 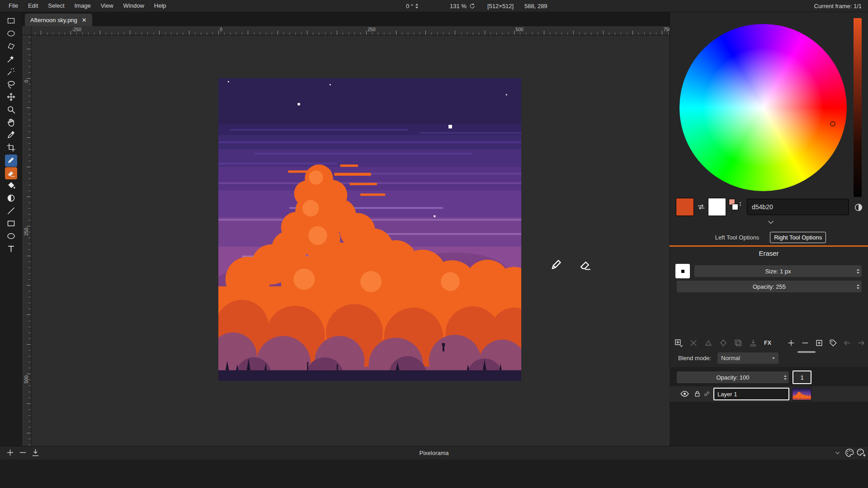 I want to click on chevron-down-icon, so click(x=771, y=222).